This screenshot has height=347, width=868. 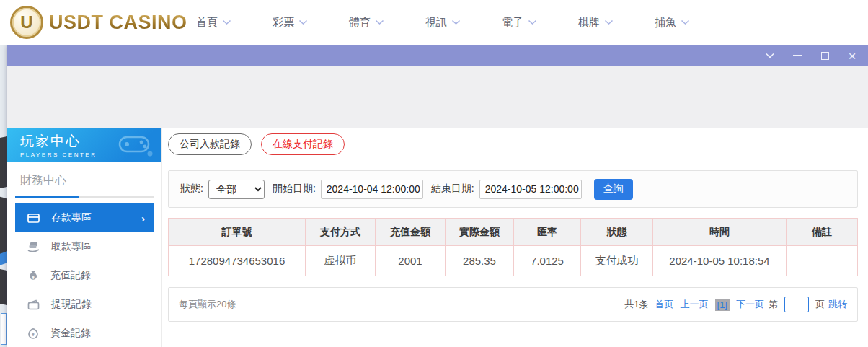 What do you see at coordinates (617, 232) in the screenshot?
I see `col-status: 狀態` at bounding box center [617, 232].